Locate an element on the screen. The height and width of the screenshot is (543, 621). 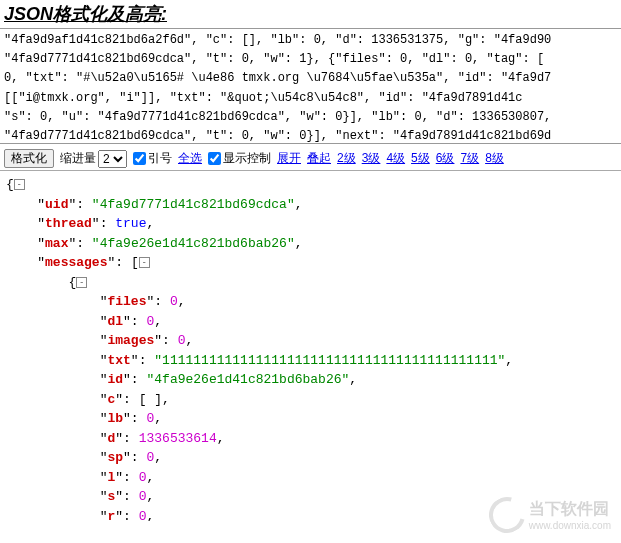
collapse-link: 叠起 is located at coordinates (319, 158).